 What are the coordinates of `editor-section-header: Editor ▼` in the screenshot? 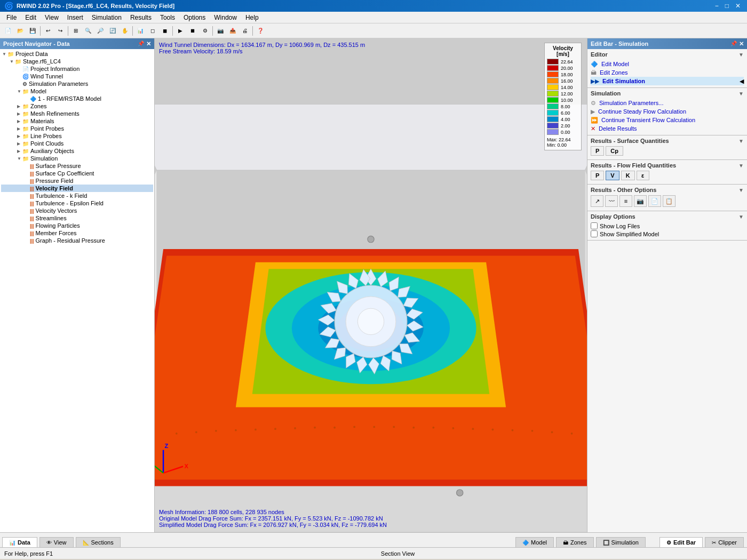 It's located at (667, 54).